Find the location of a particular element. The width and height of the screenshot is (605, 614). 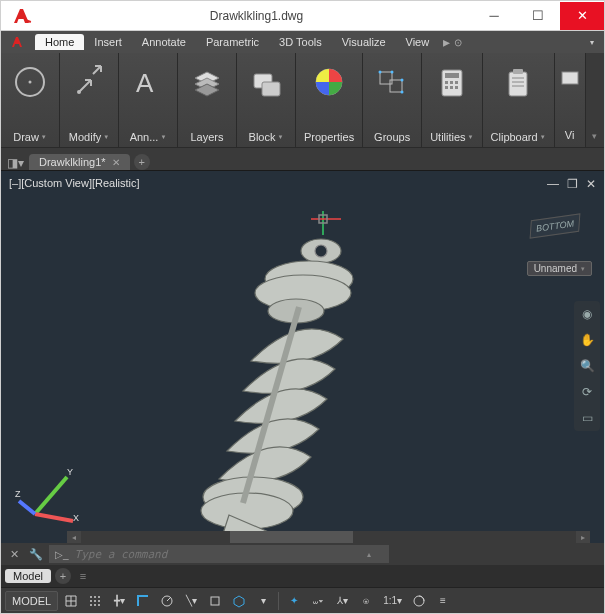

tab-focus-icon: ⊙ is located at coordinates (458, 42).